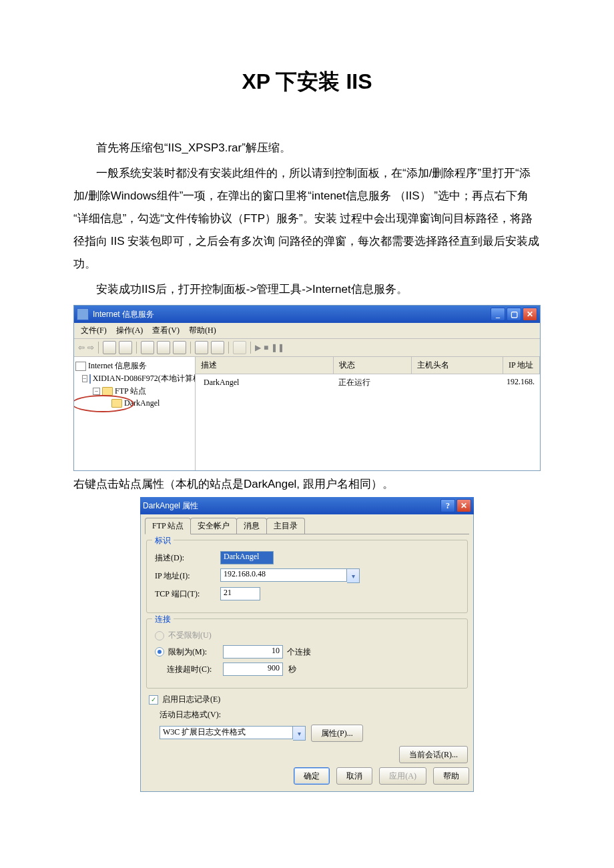 This screenshot has width=614, height=868. What do you see at coordinates (456, 383) in the screenshot?
I see `cell-host` at bounding box center [456, 383].